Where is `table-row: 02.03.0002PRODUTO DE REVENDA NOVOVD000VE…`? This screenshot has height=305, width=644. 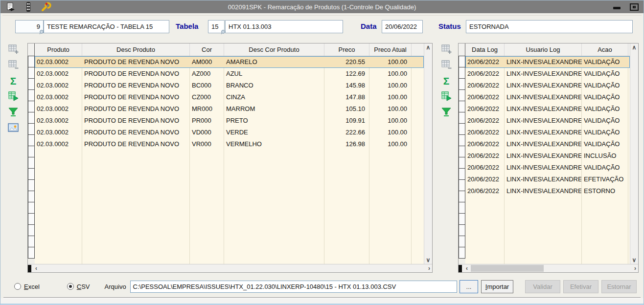 table-row: 02.03.0002PRODUTO DE REVENDA NOVOVD000VE… is located at coordinates (229, 132).